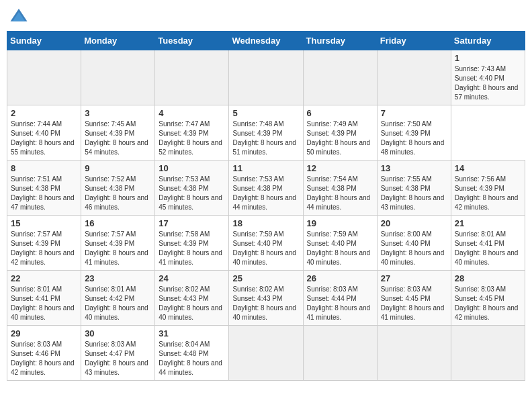 This screenshot has height=411, width=532. I want to click on day-number: 29, so click(44, 333).